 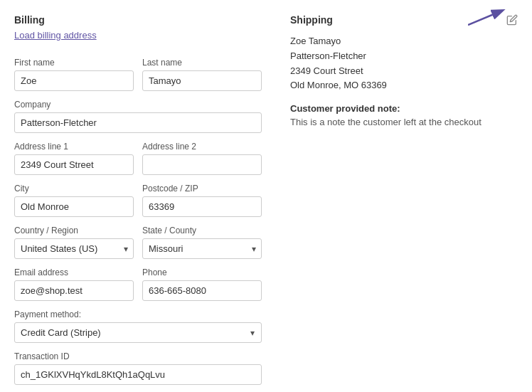 What do you see at coordinates (138, 105) in the screenshot?
I see `company-label: Company` at bounding box center [138, 105].